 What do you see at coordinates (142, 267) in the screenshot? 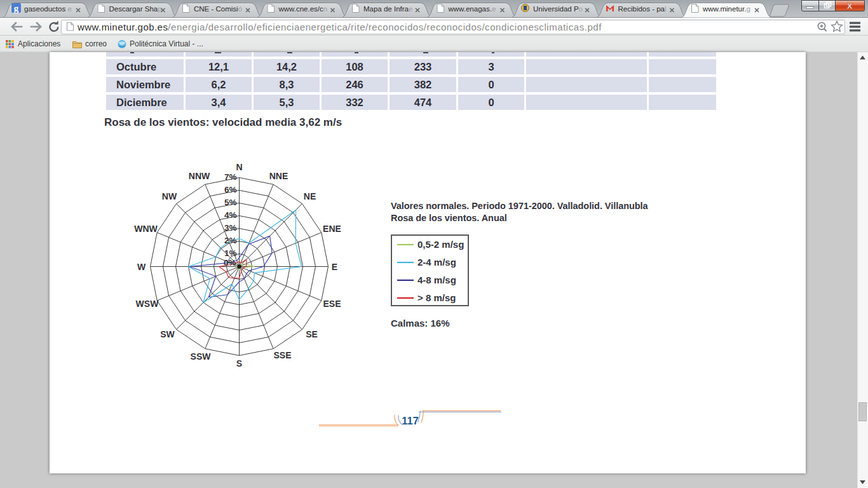
I see `svg-text: W` at bounding box center [142, 267].